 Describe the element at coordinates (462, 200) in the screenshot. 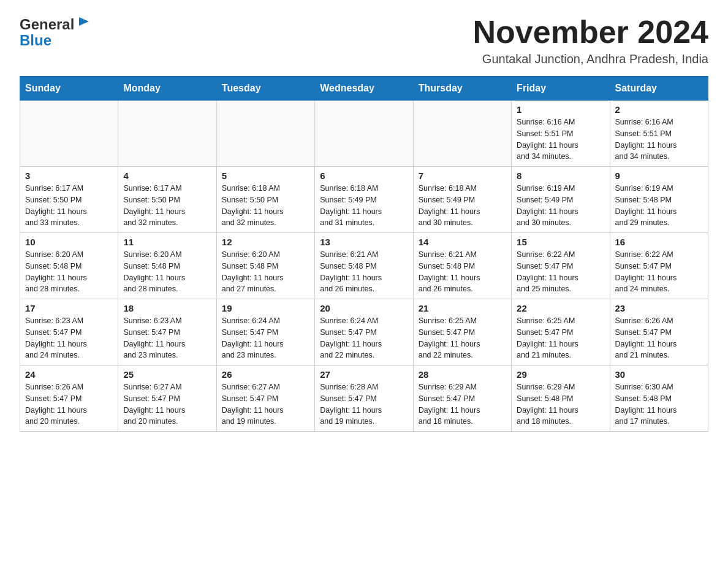

I see `calendar-cell: 7Sunrise: 6:18 AMSunset: 5:49 PMDaylight…` at that location.